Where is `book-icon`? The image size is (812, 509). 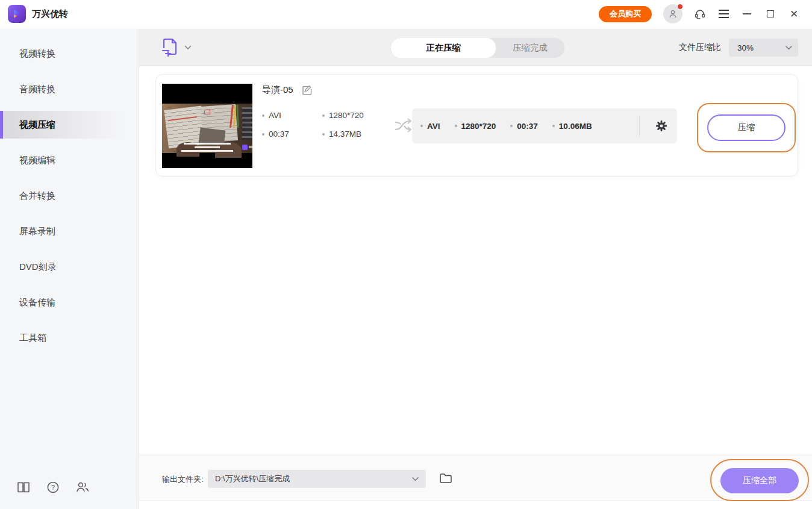 book-icon is located at coordinates (23, 487).